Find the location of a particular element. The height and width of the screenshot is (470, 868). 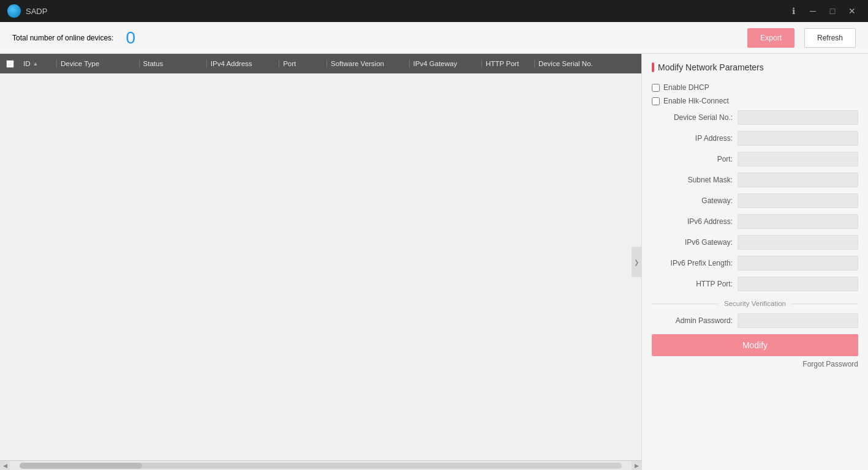

app-title: SADP is located at coordinates (37, 11).